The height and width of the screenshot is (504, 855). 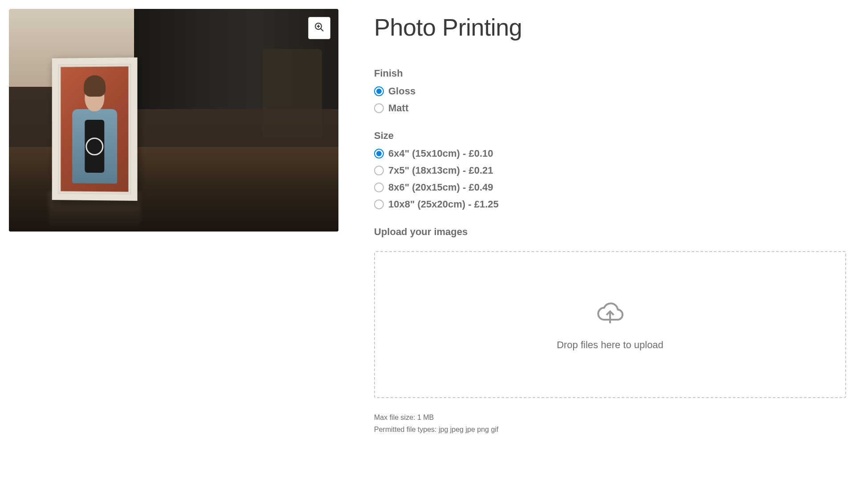 What do you see at coordinates (610, 232) in the screenshot?
I see `upload-label: Upload your images` at bounding box center [610, 232].